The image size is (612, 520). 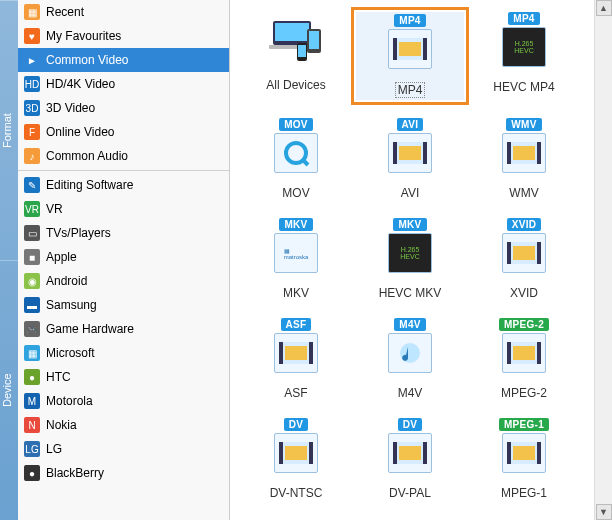 I want to click on nav-item-3d-video: 3D3D Video, so click(x=124, y=108).